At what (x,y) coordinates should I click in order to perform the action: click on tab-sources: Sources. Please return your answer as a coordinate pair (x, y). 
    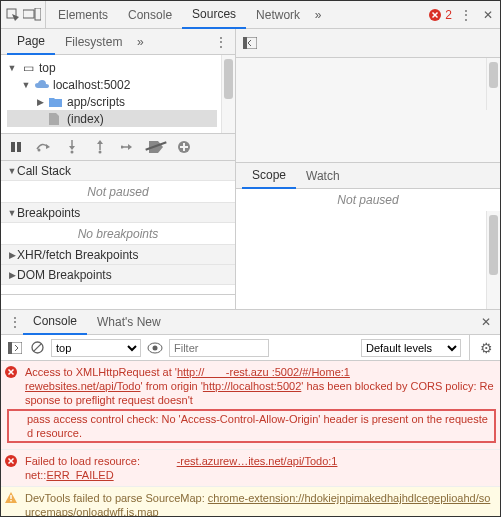
    Looking at the image, I should click on (214, 15).